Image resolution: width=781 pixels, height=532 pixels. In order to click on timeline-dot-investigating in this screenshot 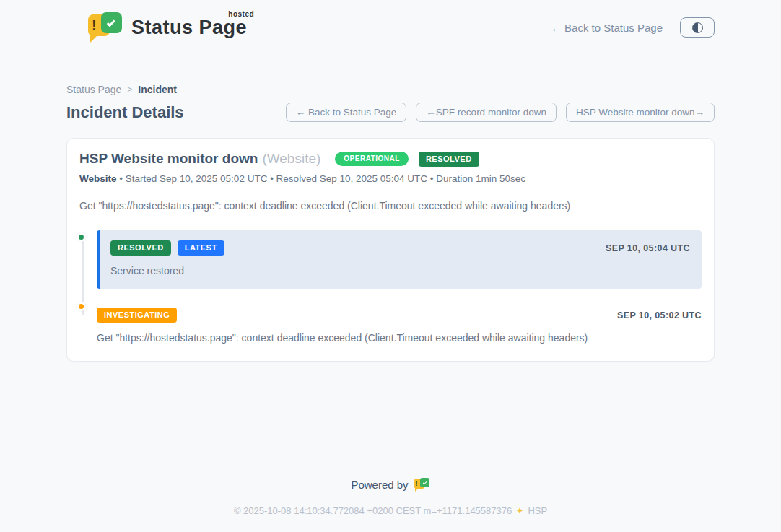, I will do `click(81, 306)`.